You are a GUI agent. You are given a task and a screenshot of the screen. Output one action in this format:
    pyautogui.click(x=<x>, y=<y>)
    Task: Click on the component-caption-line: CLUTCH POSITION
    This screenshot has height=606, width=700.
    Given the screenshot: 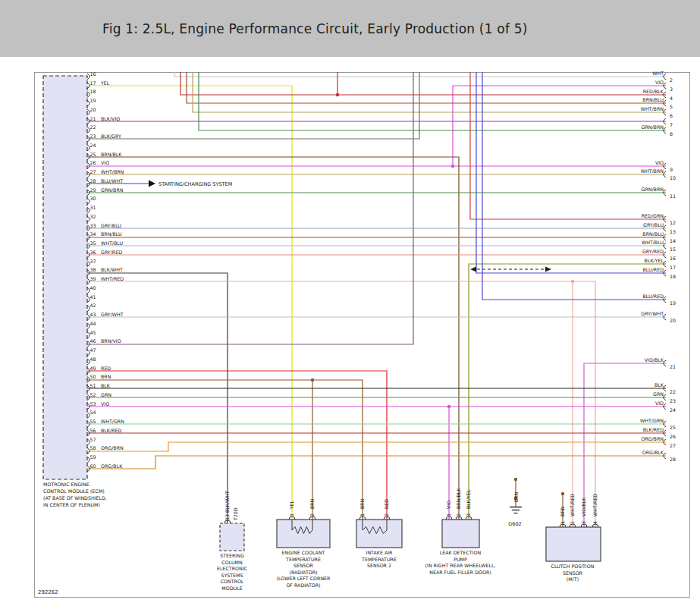 What is the action you would take?
    pyautogui.click(x=573, y=566)
    